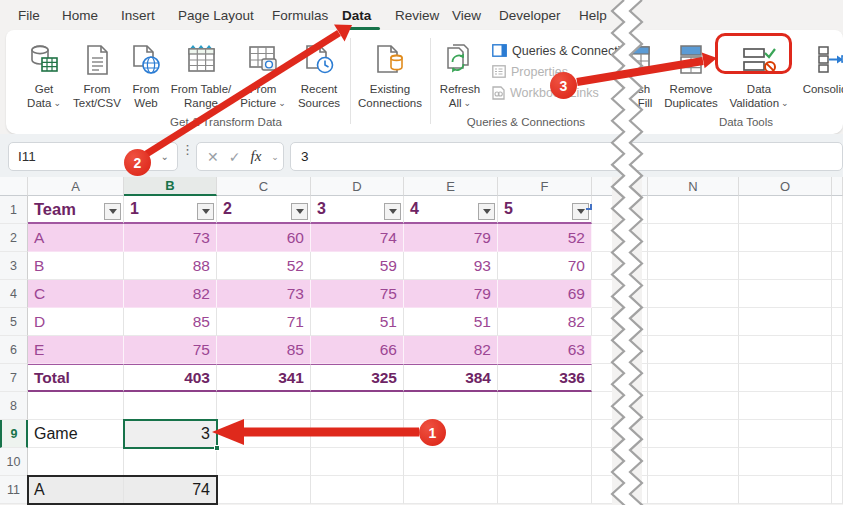 The height and width of the screenshot is (505, 843). Describe the element at coordinates (264, 266) in the screenshot. I see `table-cell: 52` at that location.